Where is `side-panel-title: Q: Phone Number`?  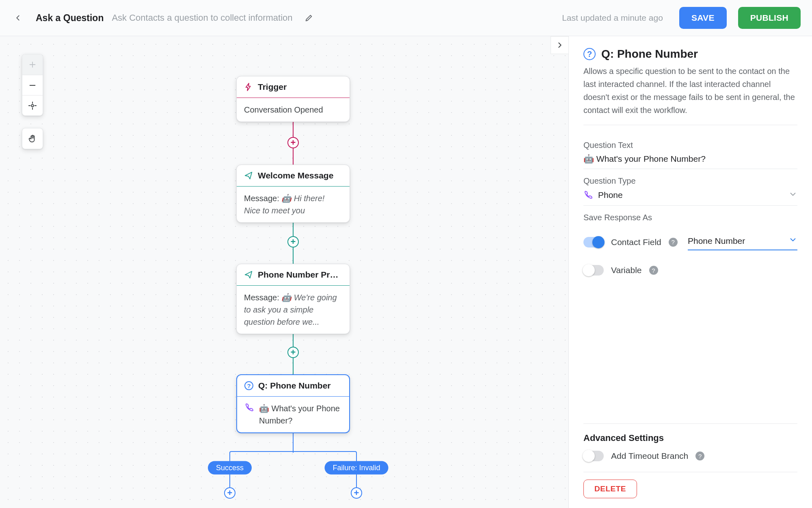 side-panel-title: Q: Phone Number is located at coordinates (650, 54).